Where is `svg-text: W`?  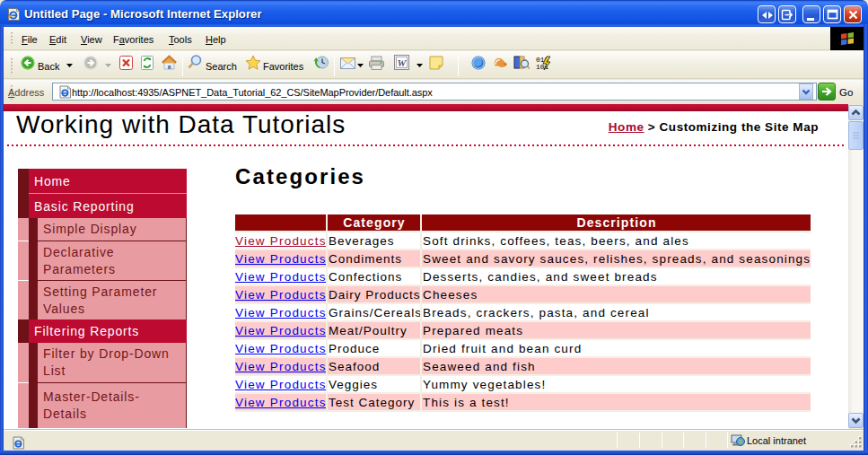 svg-text: W is located at coordinates (402, 63).